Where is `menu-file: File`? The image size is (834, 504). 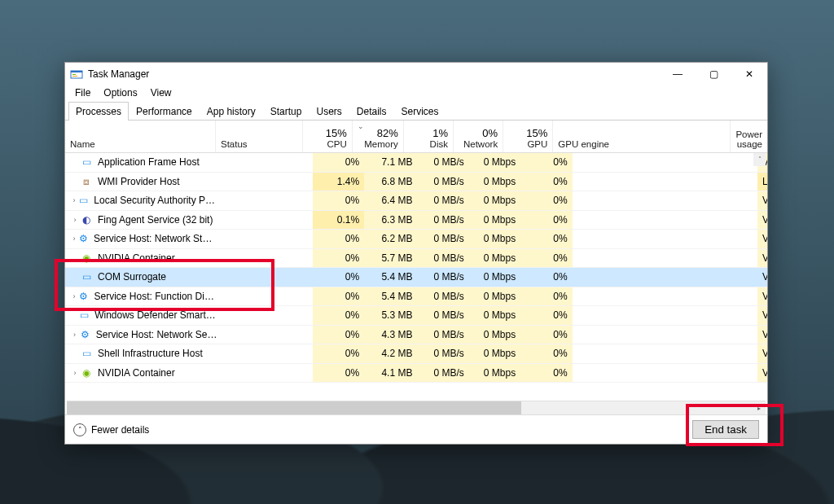
menu-file: File is located at coordinates (83, 94).